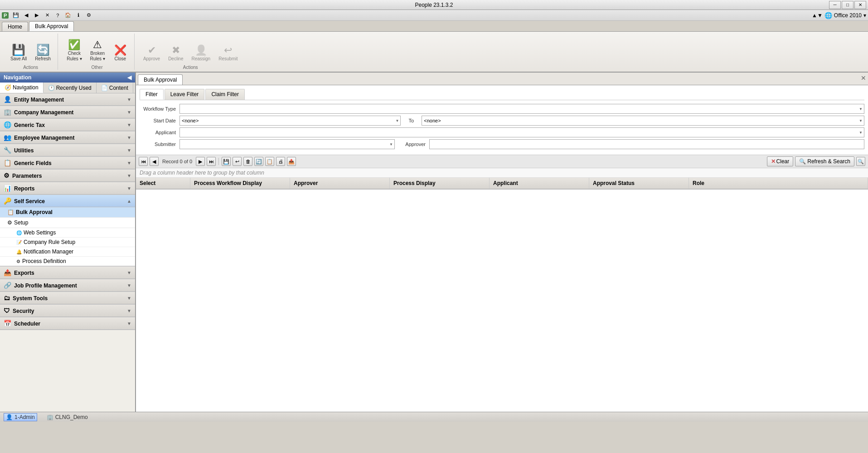  What do you see at coordinates (58, 15) in the screenshot?
I see `quick-help-button: ?` at bounding box center [58, 15].